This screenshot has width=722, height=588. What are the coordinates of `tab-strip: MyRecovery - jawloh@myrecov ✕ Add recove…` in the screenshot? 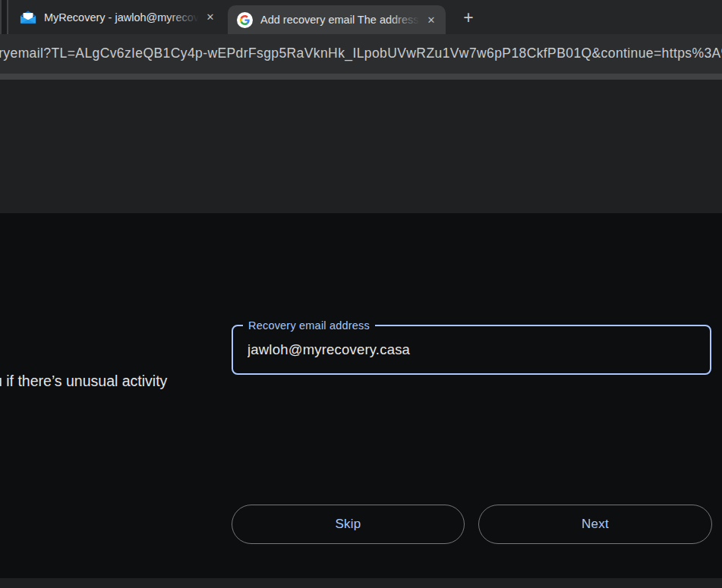 It's located at (361, 17).